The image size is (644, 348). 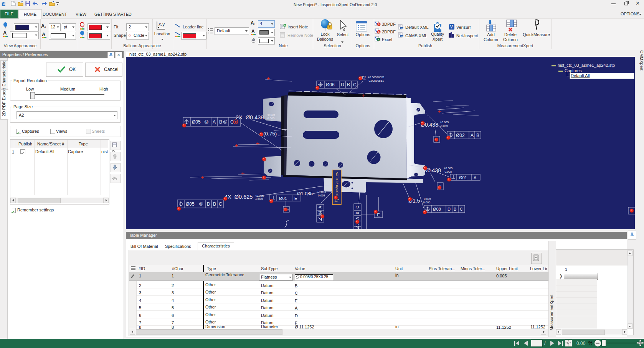 What do you see at coordinates (437, 209) in the screenshot?
I see `svg-text: Ø08` at bounding box center [437, 209].